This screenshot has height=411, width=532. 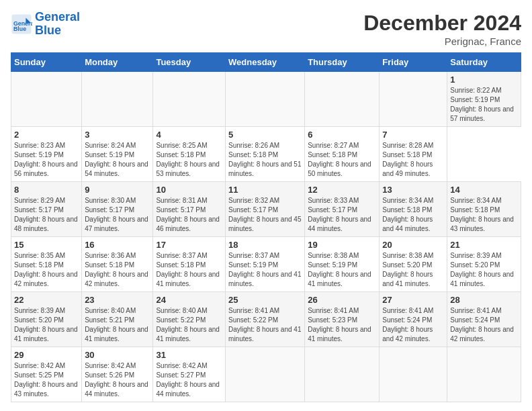 What do you see at coordinates (46, 244) in the screenshot?
I see `day-number: 15` at bounding box center [46, 244].